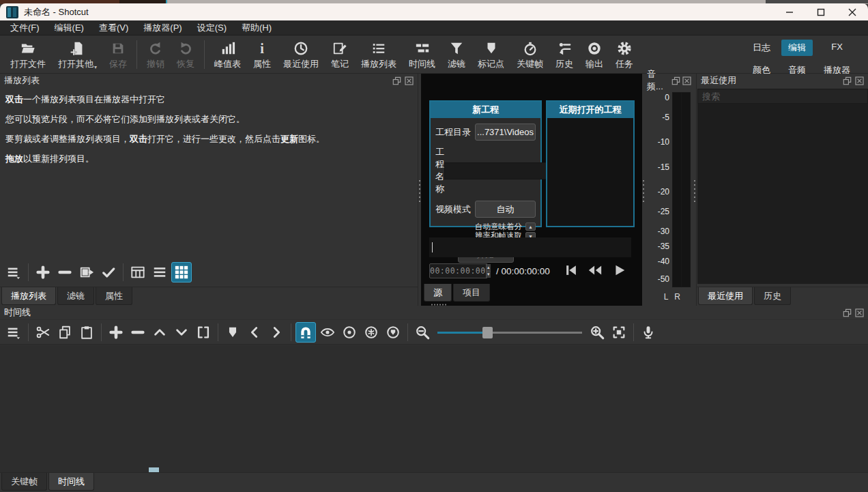 Image resolution: width=868 pixels, height=492 pixels. I want to click on timecode-spinner: 00:00:00:00 ▲ ▼, so click(459, 271).